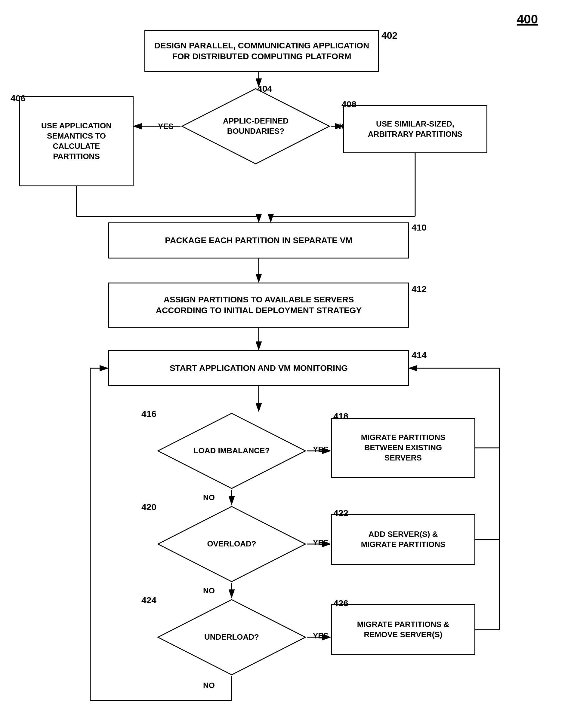  I want to click on label-424-no: NO, so click(209, 685).